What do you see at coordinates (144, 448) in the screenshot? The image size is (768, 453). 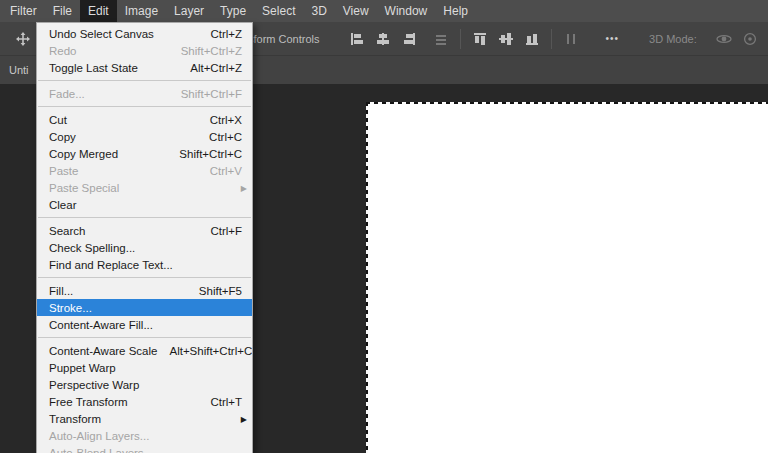 I see `menu-item-auto-blend-layers: Auto-Blend Layers...` at bounding box center [144, 448].